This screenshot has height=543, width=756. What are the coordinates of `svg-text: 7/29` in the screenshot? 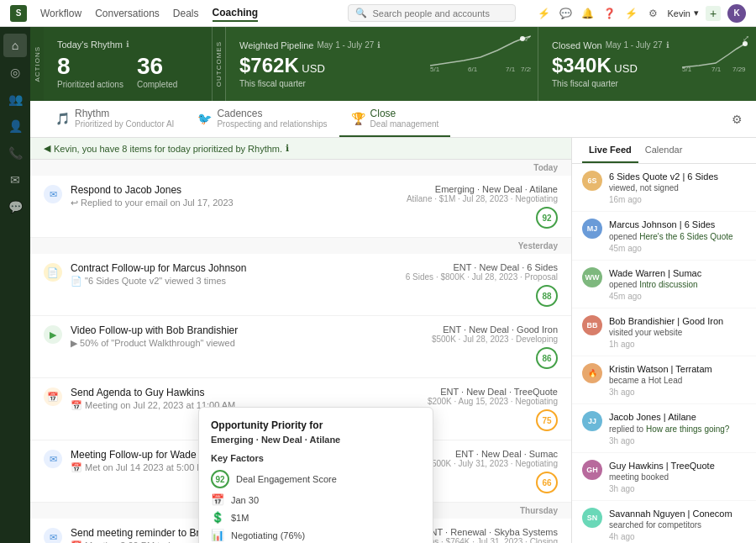 It's located at (739, 69).